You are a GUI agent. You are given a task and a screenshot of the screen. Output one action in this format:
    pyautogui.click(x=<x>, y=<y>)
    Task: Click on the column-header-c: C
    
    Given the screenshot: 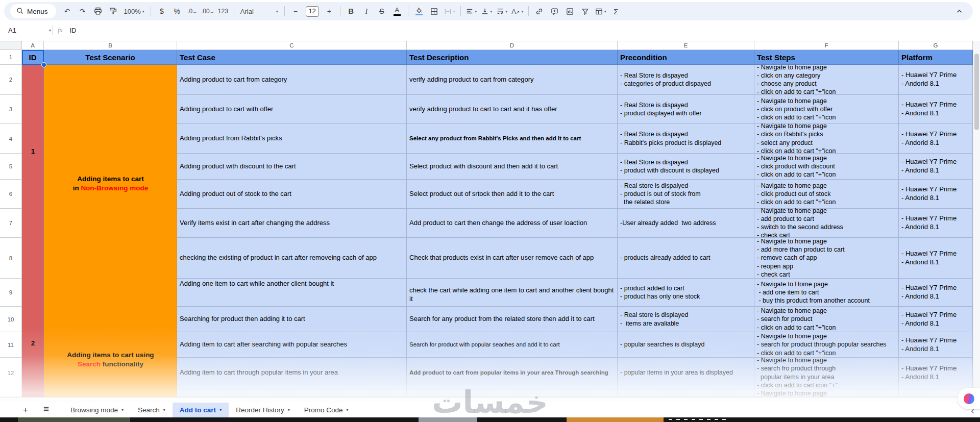 What is the action you would take?
    pyautogui.click(x=292, y=45)
    